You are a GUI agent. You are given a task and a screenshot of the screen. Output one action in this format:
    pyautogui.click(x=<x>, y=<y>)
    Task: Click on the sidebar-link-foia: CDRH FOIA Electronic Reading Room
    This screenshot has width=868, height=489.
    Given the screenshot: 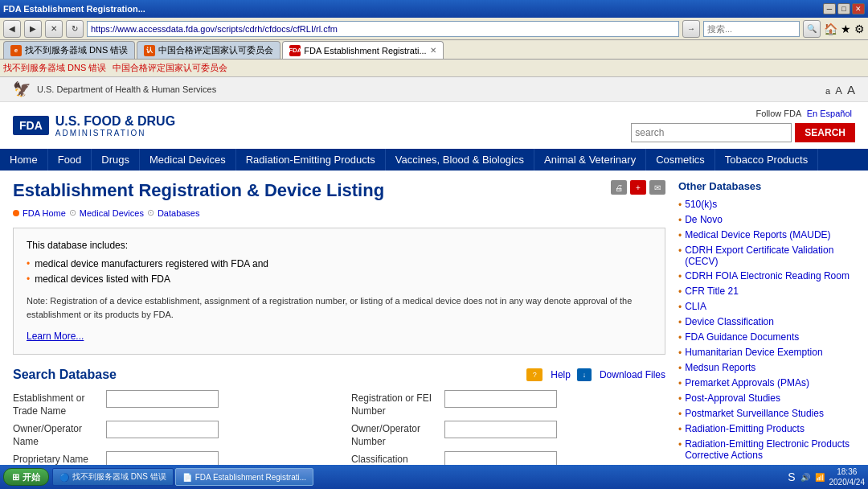 What is the action you would take?
    pyautogui.click(x=767, y=276)
    